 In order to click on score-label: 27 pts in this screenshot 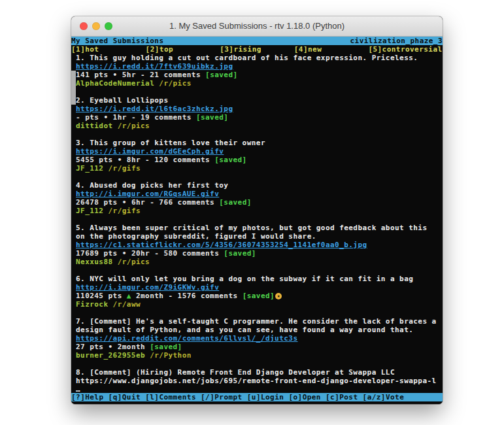, I will do `click(92, 347)`.